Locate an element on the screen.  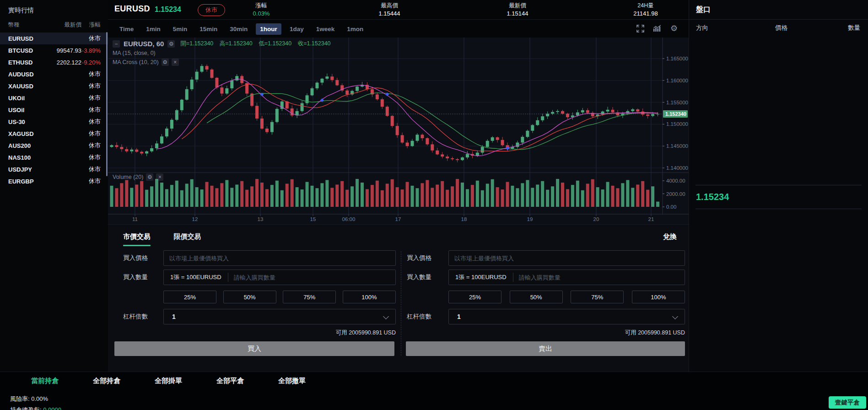
watchlist-row-XAGUSD: XAGUSD休市 is located at coordinates (54, 134).